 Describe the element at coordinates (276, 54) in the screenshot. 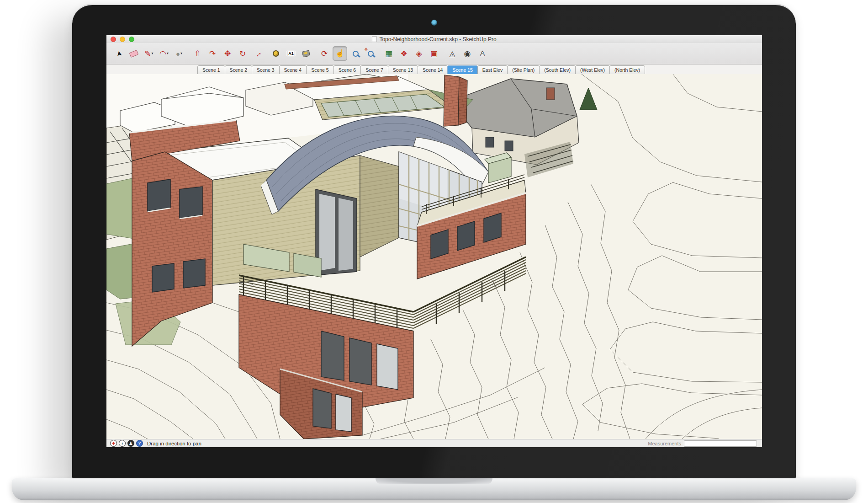

I see `tape-measure-icon` at that location.